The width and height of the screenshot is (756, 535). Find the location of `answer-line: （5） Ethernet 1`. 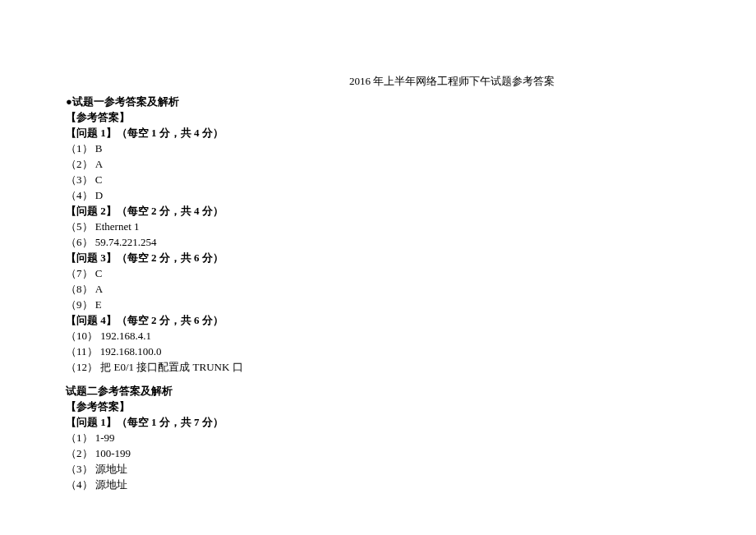

answer-line: （5） Ethernet 1 is located at coordinates (378, 227).